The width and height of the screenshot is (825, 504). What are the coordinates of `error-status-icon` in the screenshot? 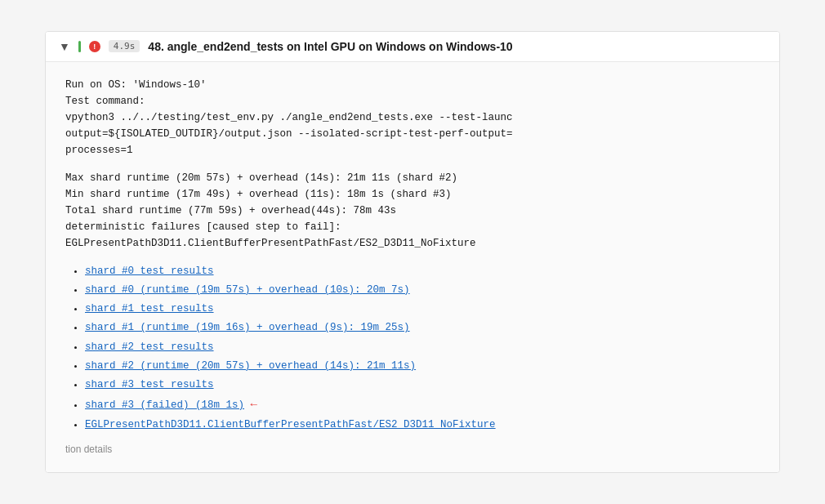 It's located at (95, 47).